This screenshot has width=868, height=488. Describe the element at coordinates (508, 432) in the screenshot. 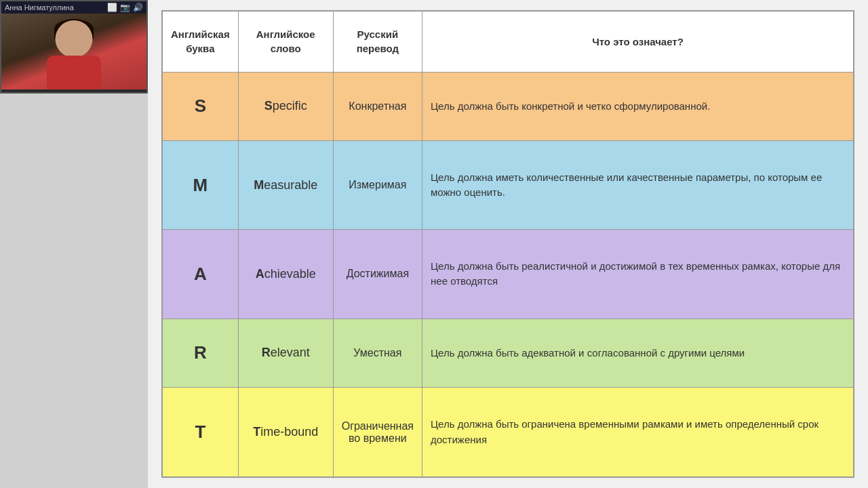

I see `table-row: TTime-boundОграниченная во времениЦель д…` at that location.